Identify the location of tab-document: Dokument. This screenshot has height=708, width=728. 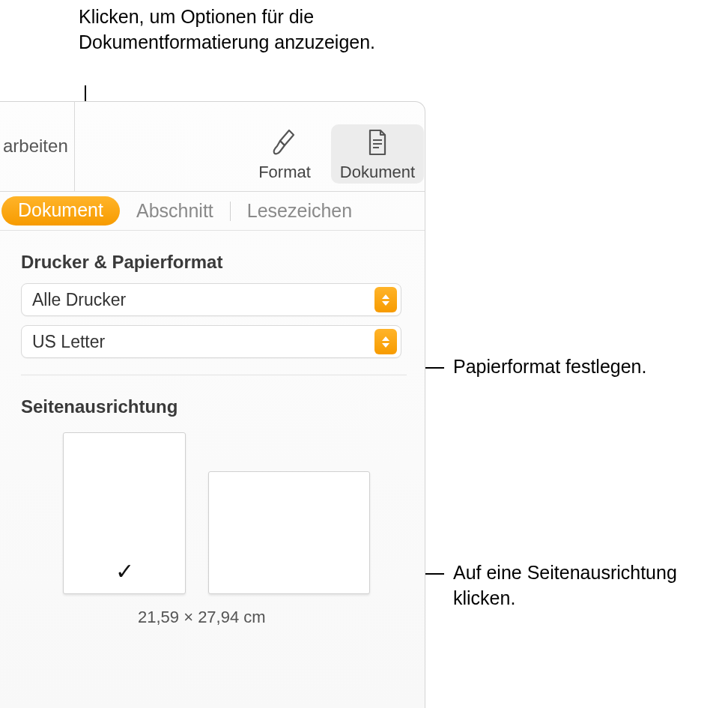
(61, 211).